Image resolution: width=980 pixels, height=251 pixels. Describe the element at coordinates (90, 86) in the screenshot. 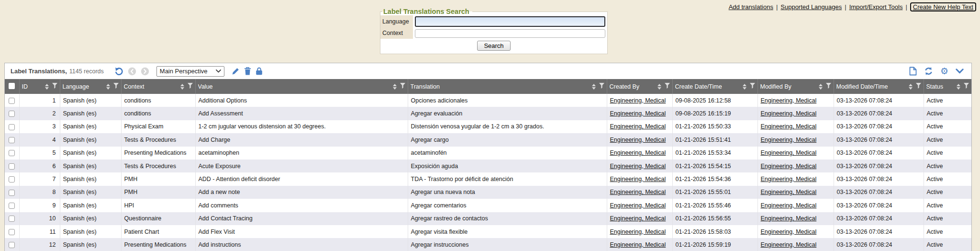

I see `column-header-language: Language` at that location.